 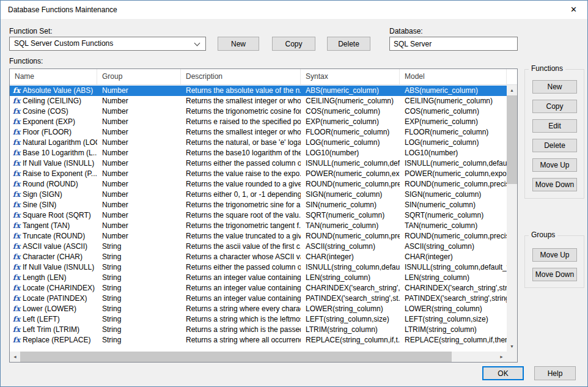 I want to click on table-row: fxSign (SIGN)NumberReturns either 0, 1, …, so click(x=258, y=194).